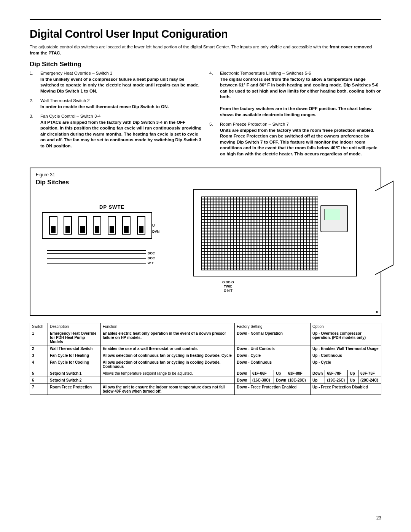  I want to click on left-column: 1. Emergency Heat Override – Switch 1 In…, so click(116, 116).